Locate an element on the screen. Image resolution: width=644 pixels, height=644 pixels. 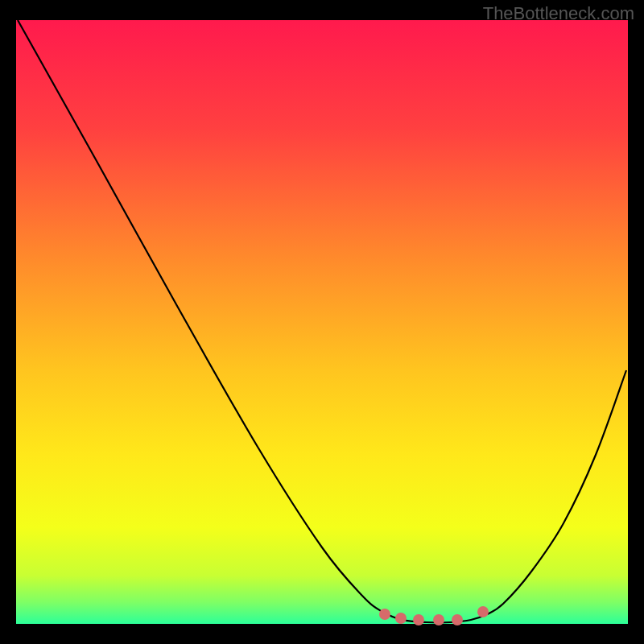
watermark-text: TheBottleneck.com is located at coordinates (559, 14).